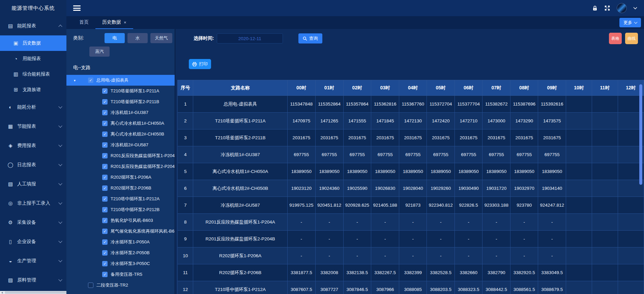 The width and height of the screenshot is (644, 294). What do you see at coordinates (33, 107) in the screenshot?
I see `sidebar-item: ◐能耗分析` at bounding box center [33, 107].